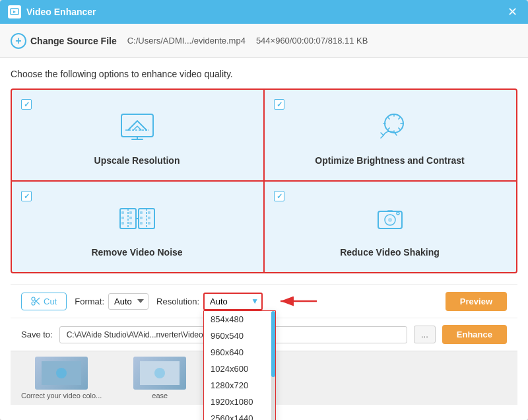 Image resolution: width=528 pixels, height=420 pixels. Describe the element at coordinates (178, 301) in the screenshot. I see `resolution-label: Resolution:` at that location.